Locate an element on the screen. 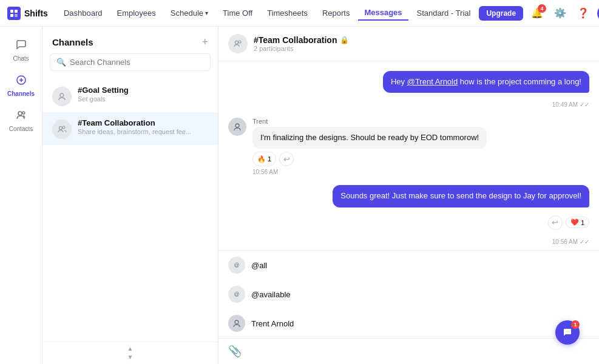 The image size is (599, 364). sidebar-item-channels: Channels is located at coordinates (21, 86).